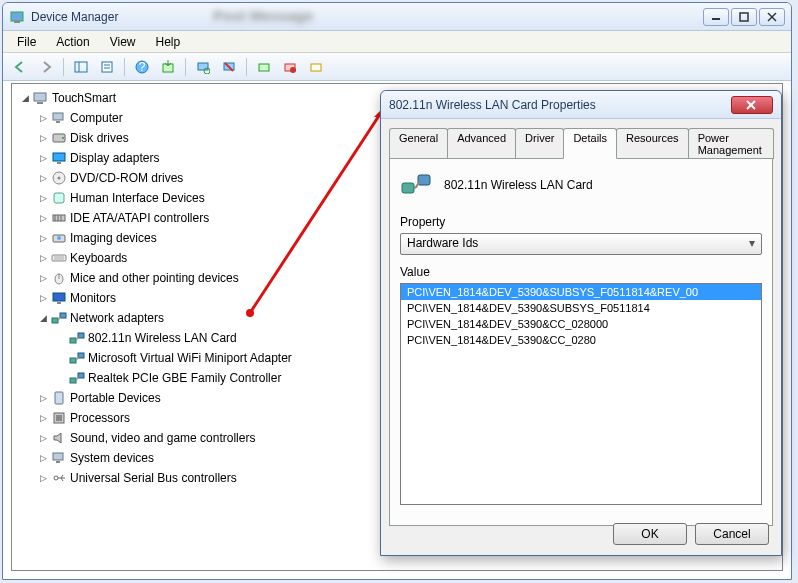 Image resolution: width=798 pixels, height=583 pixels. I want to click on forward-button, so click(46, 67).